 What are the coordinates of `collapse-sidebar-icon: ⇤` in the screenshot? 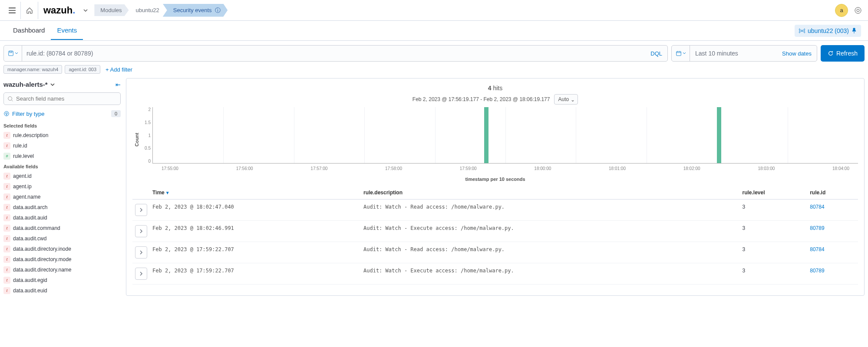 It's located at (118, 85).